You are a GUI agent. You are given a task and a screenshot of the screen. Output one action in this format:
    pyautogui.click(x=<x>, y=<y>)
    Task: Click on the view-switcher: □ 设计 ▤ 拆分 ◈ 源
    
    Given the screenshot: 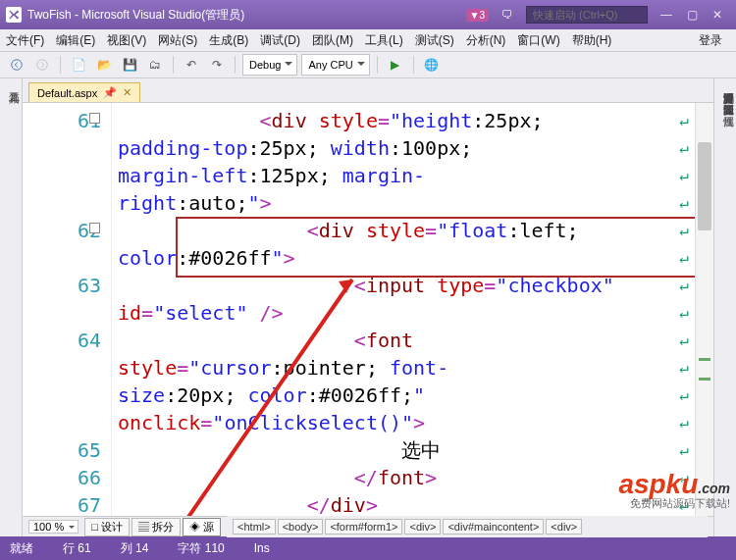 What is the action you would take?
    pyautogui.click(x=153, y=528)
    